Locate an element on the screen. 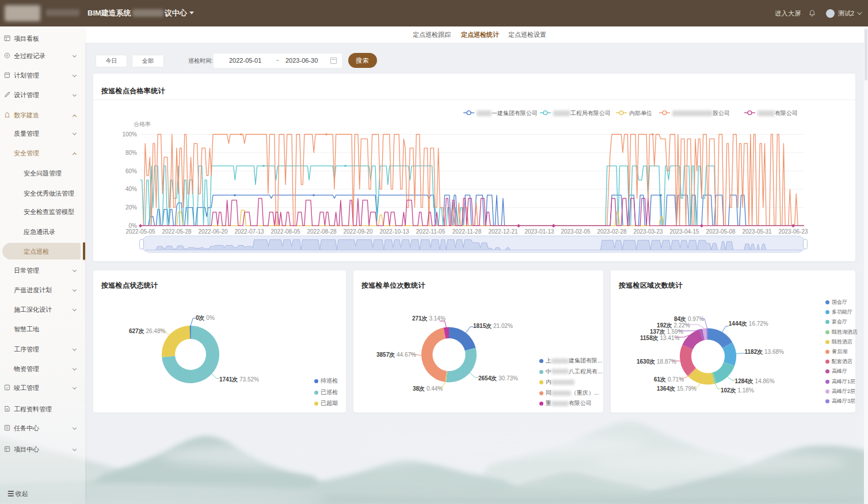  svg-text: 2022-08-05 is located at coordinates (285, 231).